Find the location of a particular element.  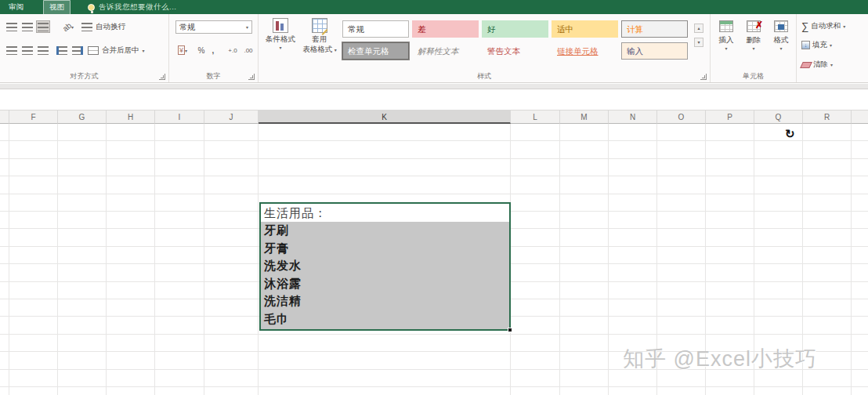

comma-icon: , is located at coordinates (213, 50).